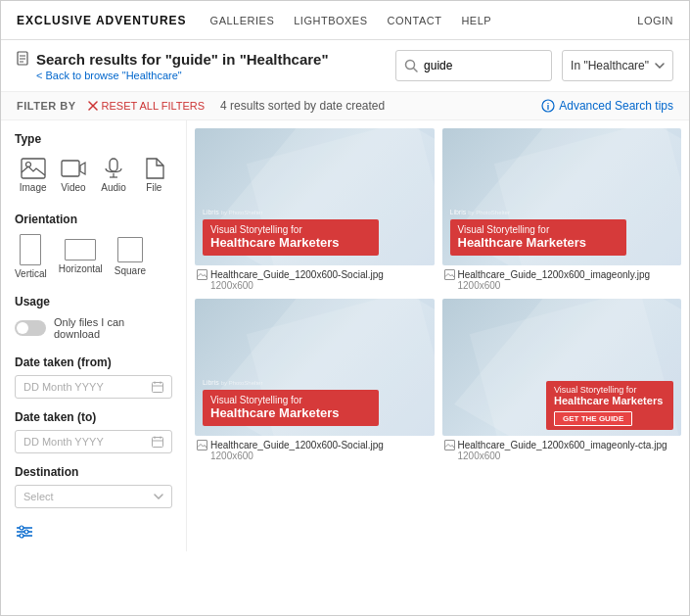 The image size is (690, 616). What do you see at coordinates (315, 382) in the screenshot?
I see `libris-badge-3: Libris by PhotoShelter` at bounding box center [315, 382].